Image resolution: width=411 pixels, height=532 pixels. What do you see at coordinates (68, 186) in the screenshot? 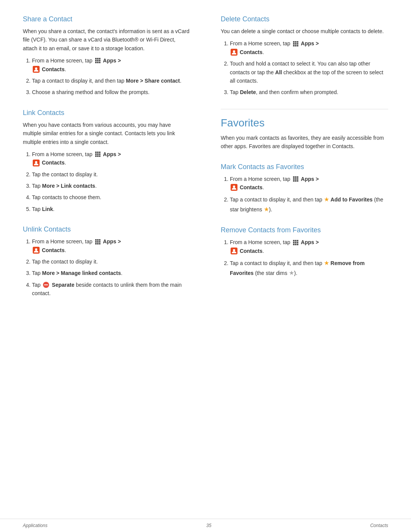
I see `more-link-label: More > Link contacts` at bounding box center [68, 186].